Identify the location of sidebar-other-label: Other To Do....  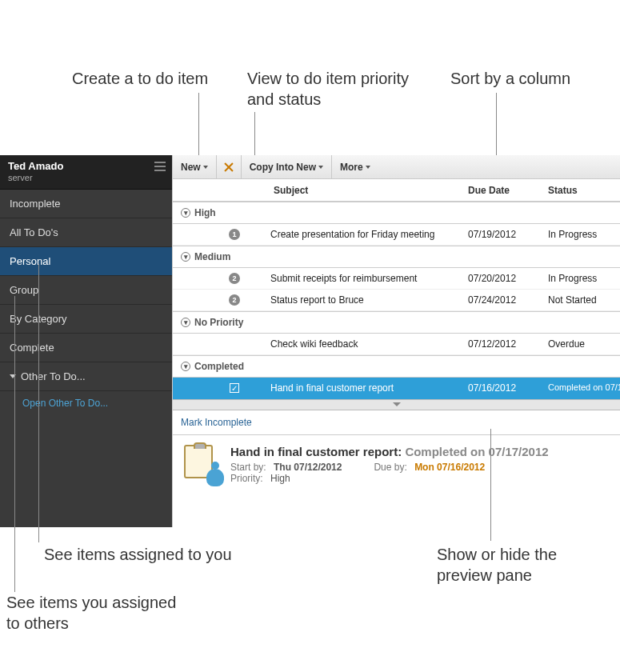
(53, 376).